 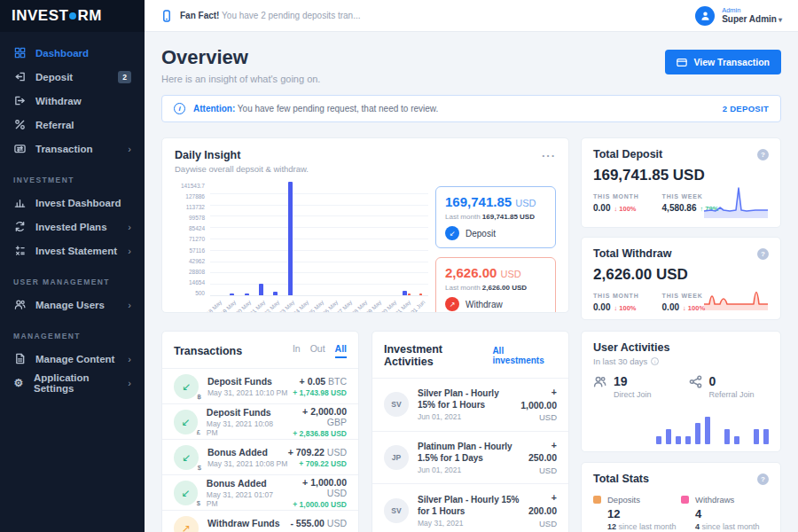 What do you see at coordinates (186, 524) in the screenshot?
I see `withdraw-out-icon: ↗$` at bounding box center [186, 524].